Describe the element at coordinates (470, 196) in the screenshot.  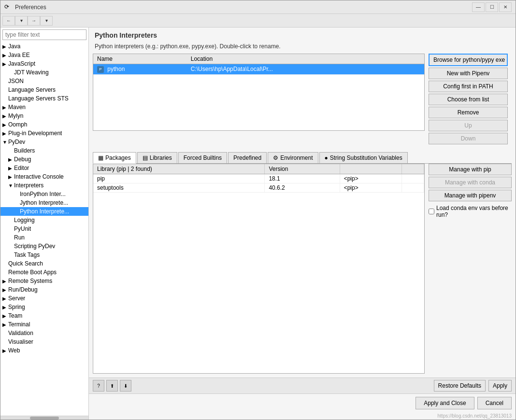
I see `manage-pipenv-button: Manage with pipenv` at that location.